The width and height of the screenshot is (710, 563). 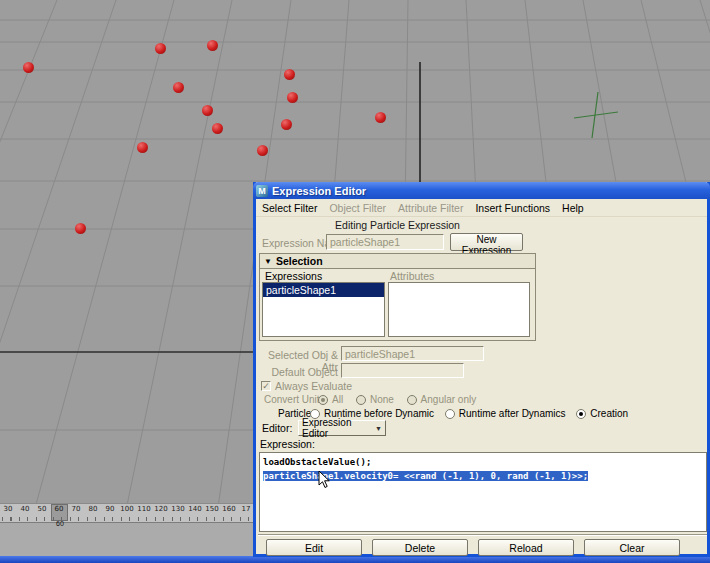 What do you see at coordinates (632, 548) in the screenshot?
I see `clear-button: Clear` at bounding box center [632, 548].